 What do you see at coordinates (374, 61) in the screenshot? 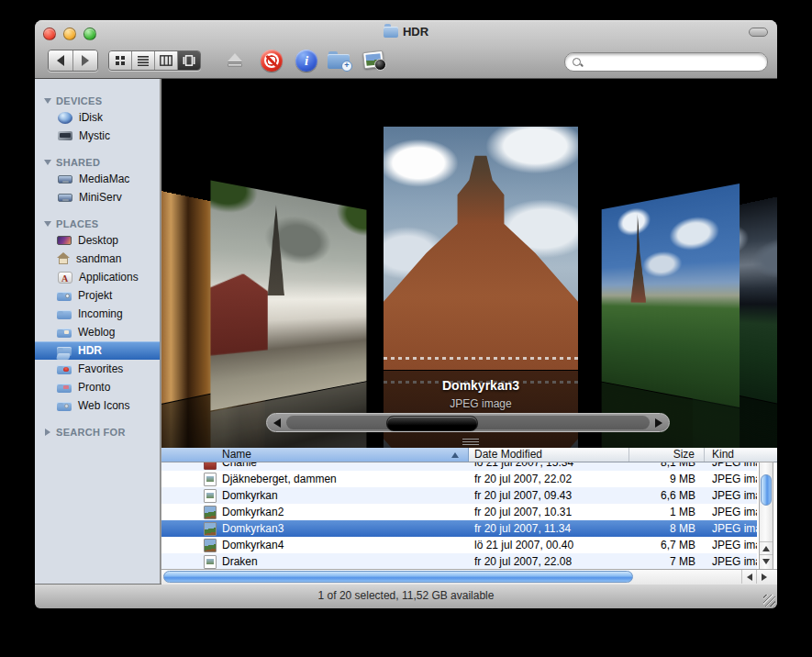
I see `photo-app-button` at bounding box center [374, 61].